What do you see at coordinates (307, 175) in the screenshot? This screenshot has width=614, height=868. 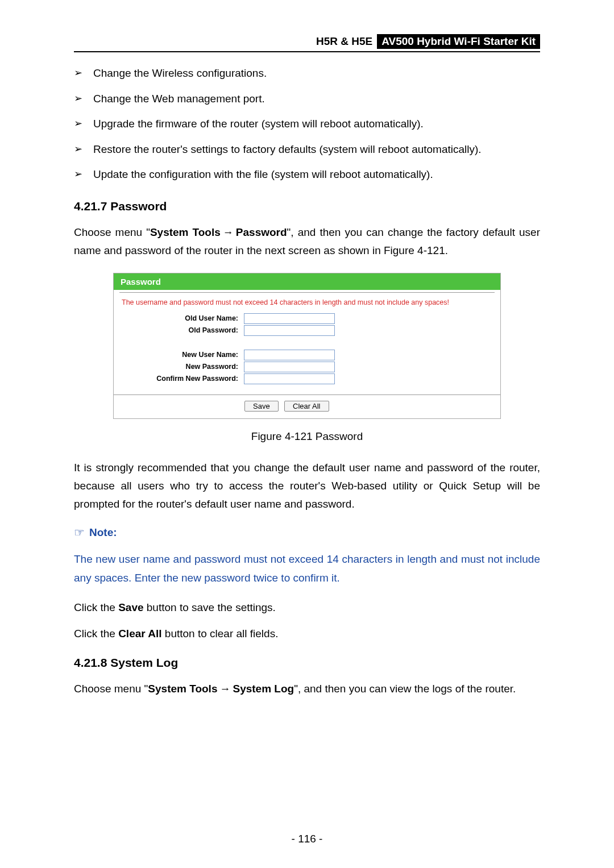 I see `list-item: ➢ Update the configuration with the file…` at bounding box center [307, 175].